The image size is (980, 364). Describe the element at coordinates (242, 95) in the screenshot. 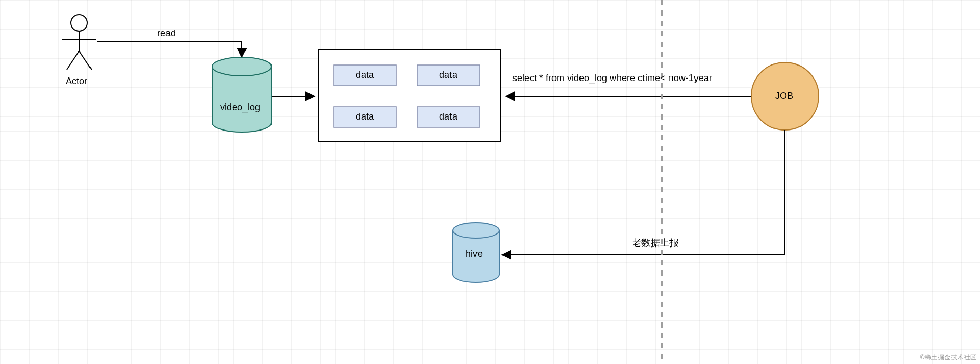

I see `db-video-log` at that location.